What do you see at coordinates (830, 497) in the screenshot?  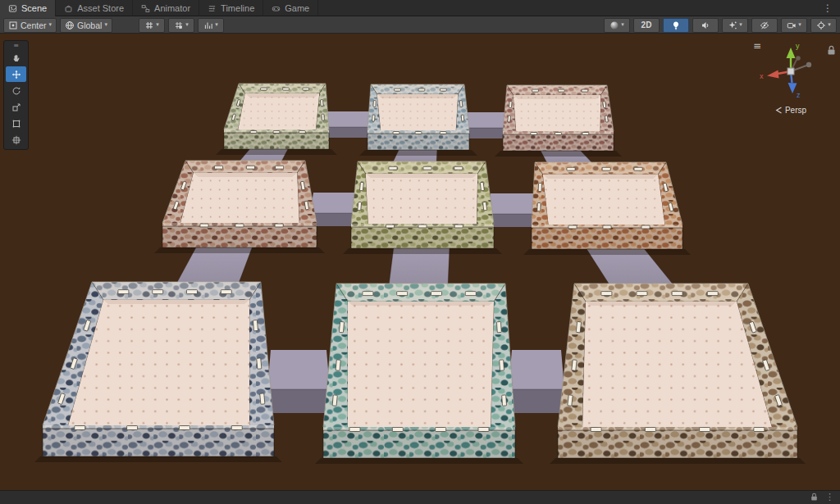 I see `status-menu-icon: ⋮` at bounding box center [830, 497].